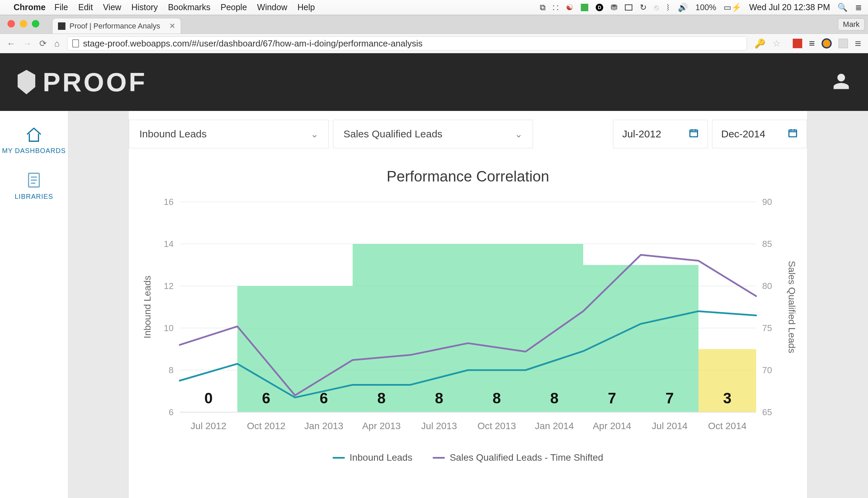 This screenshot has width=868, height=498. What do you see at coordinates (642, 134) in the screenshot?
I see `date-value: Jul-2012` at bounding box center [642, 134].